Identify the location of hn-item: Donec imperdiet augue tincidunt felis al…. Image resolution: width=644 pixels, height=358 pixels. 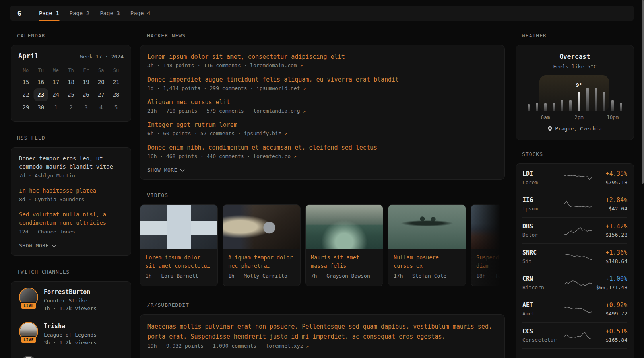
(322, 84).